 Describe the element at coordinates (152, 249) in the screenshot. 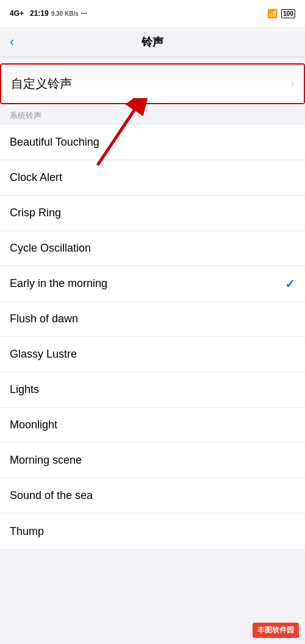

I see `ringtone-item-cycle-oscillation: Cycle Oscillation` at that location.